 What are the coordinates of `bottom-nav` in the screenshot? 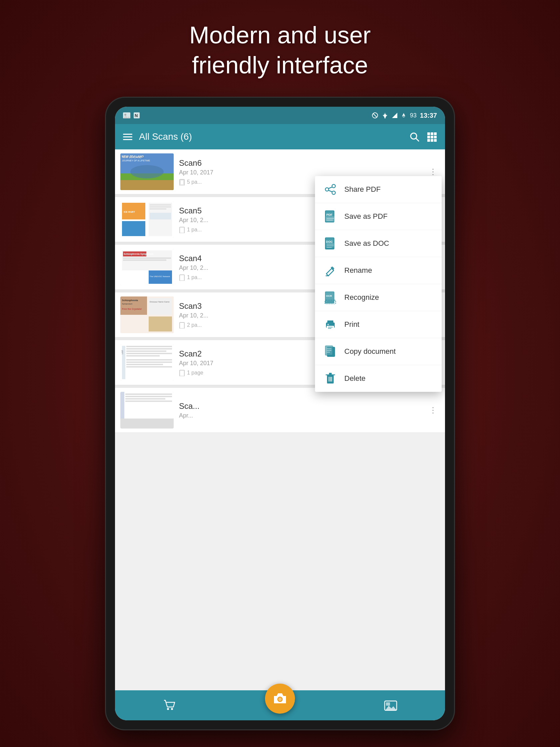 It's located at (280, 705).